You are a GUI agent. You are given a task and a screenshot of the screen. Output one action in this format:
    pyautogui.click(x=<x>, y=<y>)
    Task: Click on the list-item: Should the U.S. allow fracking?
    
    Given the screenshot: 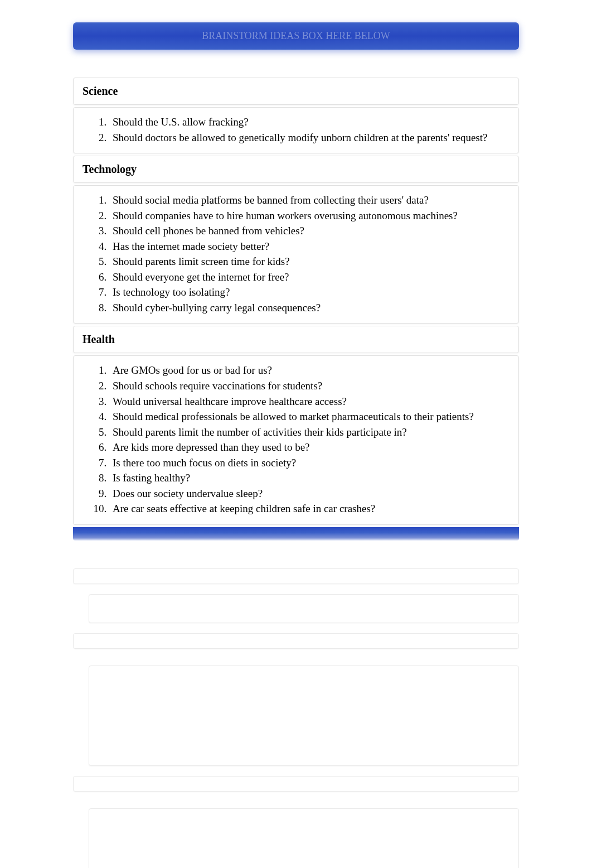 What is the action you would take?
    pyautogui.click(x=309, y=122)
    